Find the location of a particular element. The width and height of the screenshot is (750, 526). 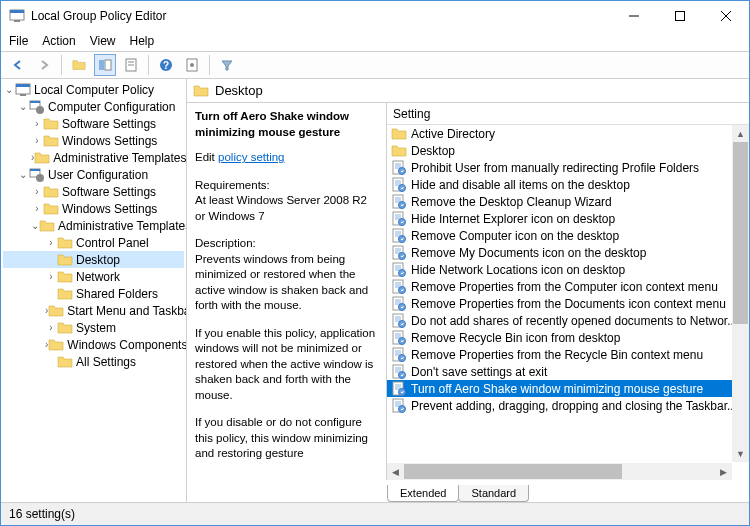

tree-label: Windows Components is located at coordinates (127, 345).